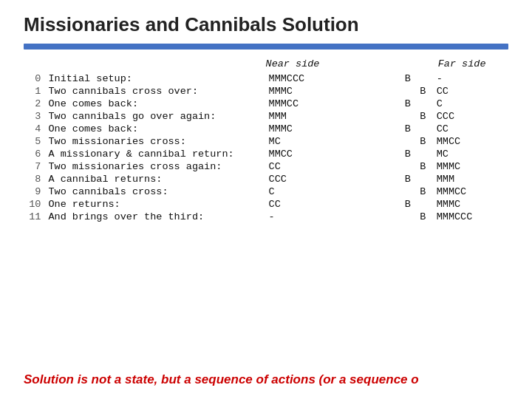 Image resolution: width=532 pixels, height=399 pixels. I want to click on accent-bar, so click(266, 47).